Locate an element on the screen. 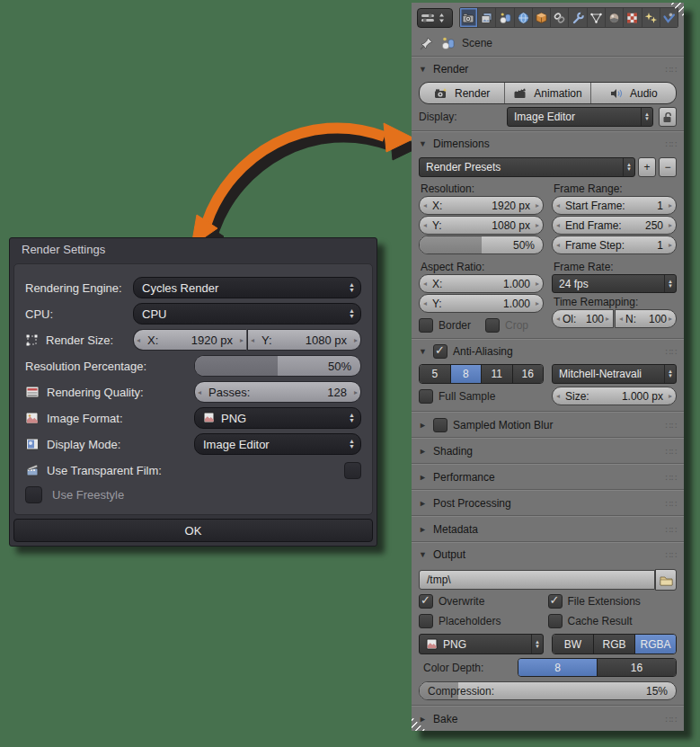  file-extensions-checkbox is located at coordinates (555, 601).